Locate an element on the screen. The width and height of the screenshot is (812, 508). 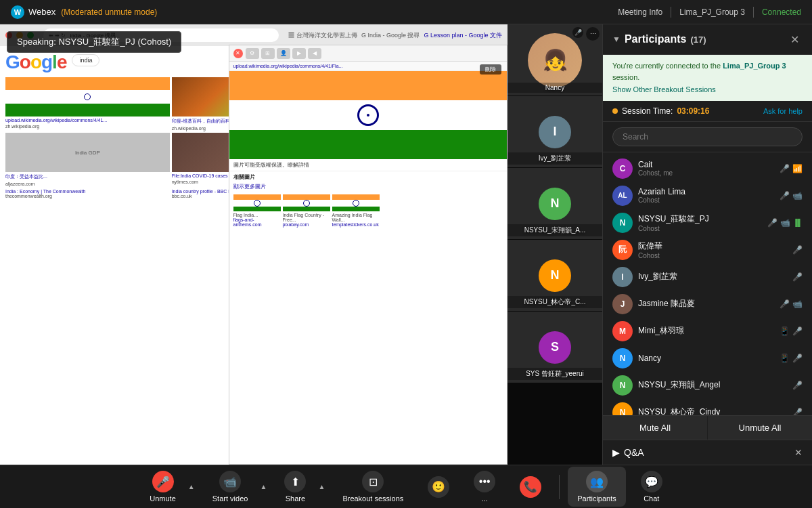
overlay-close-btn: ✕ is located at coordinates (238, 54).